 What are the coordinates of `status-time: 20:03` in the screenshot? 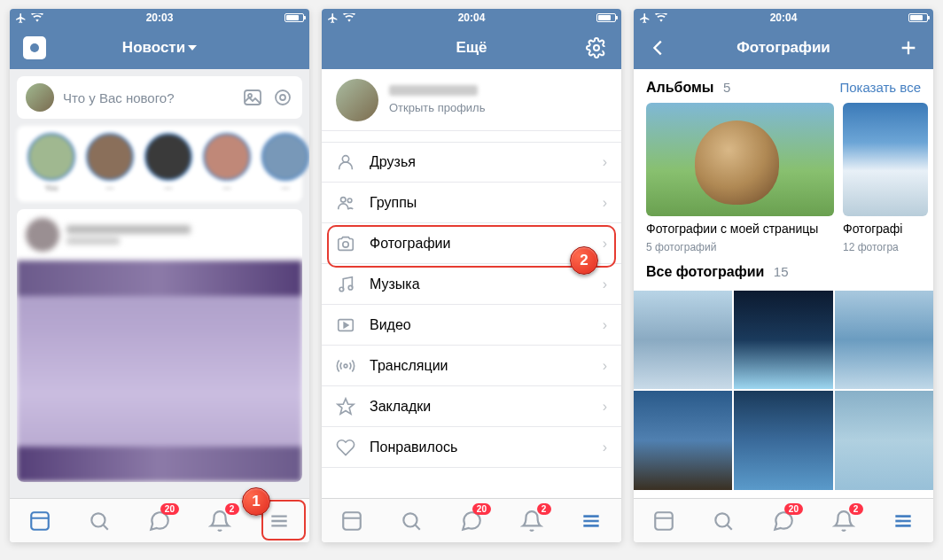 It's located at (160, 18).